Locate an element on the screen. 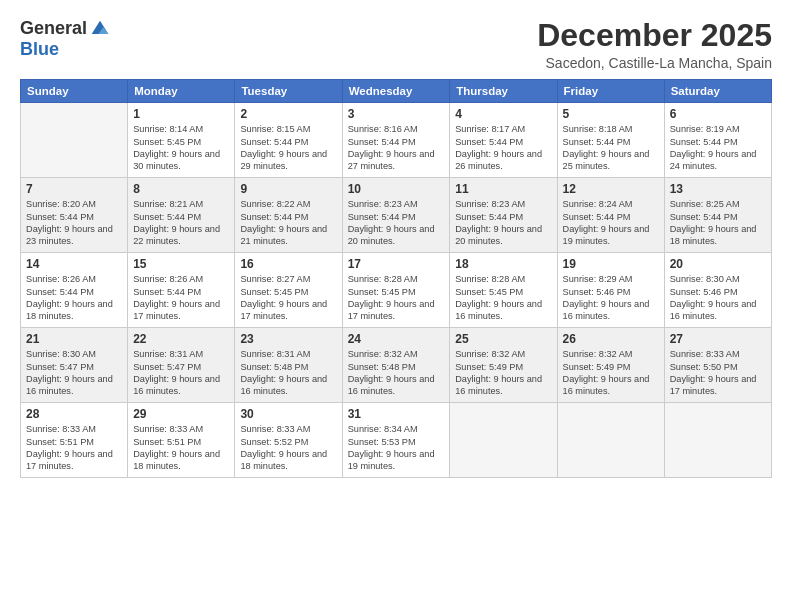 This screenshot has width=792, height=612. calendar-cell: 5Sunrise: 8:18 AM Sunset: 5:44 PM Daylig… is located at coordinates (610, 140).